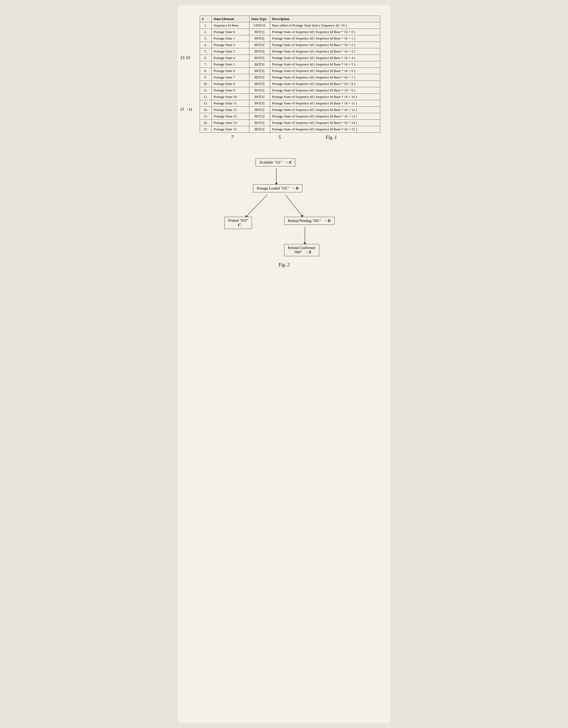 The height and width of the screenshot is (728, 568). I want to click on state-D-letter: − D, so click(328, 221).